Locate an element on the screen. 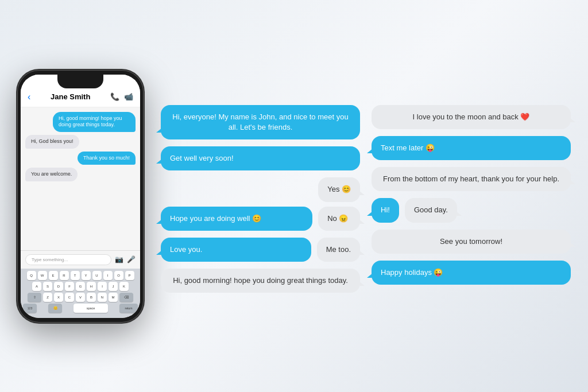 Image resolution: width=588 pixels, height=392 pixels. bubble-happyholidays: Happy holidays 😜 is located at coordinates (471, 273).